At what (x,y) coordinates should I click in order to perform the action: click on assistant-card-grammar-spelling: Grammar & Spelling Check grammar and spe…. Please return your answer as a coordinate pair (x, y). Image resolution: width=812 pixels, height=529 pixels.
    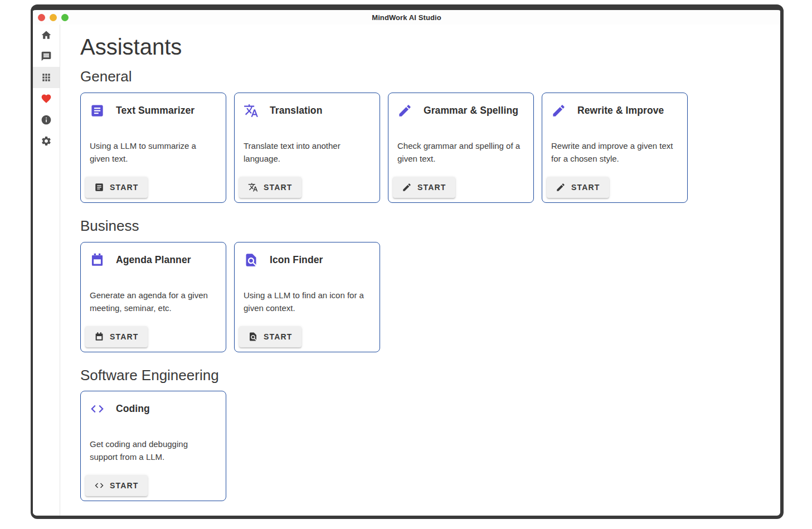
    Looking at the image, I should click on (461, 148).